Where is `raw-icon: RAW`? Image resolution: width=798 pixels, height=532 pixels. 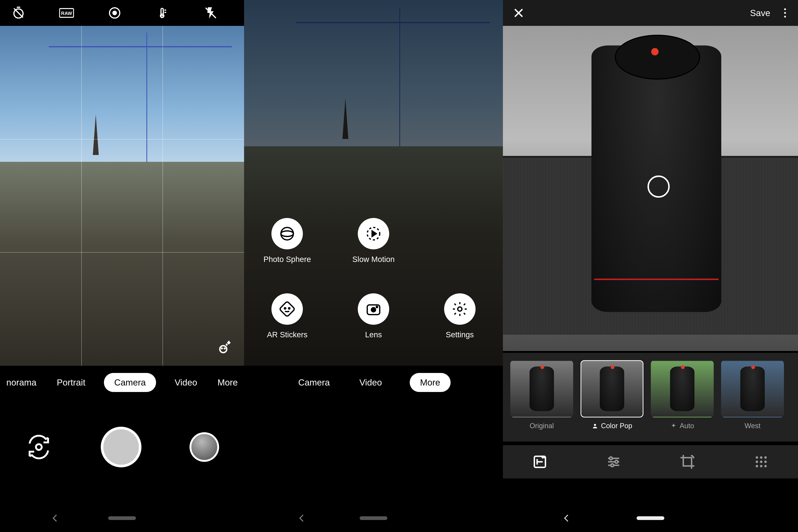
raw-icon: RAW is located at coordinates (67, 13).